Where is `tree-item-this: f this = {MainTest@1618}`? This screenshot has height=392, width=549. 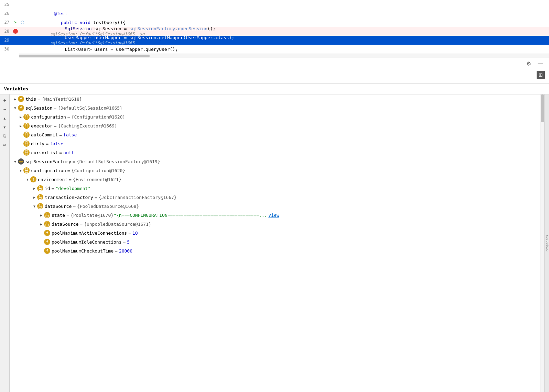
tree-item-this: f this = {MainTest@1618} is located at coordinates (273, 99).